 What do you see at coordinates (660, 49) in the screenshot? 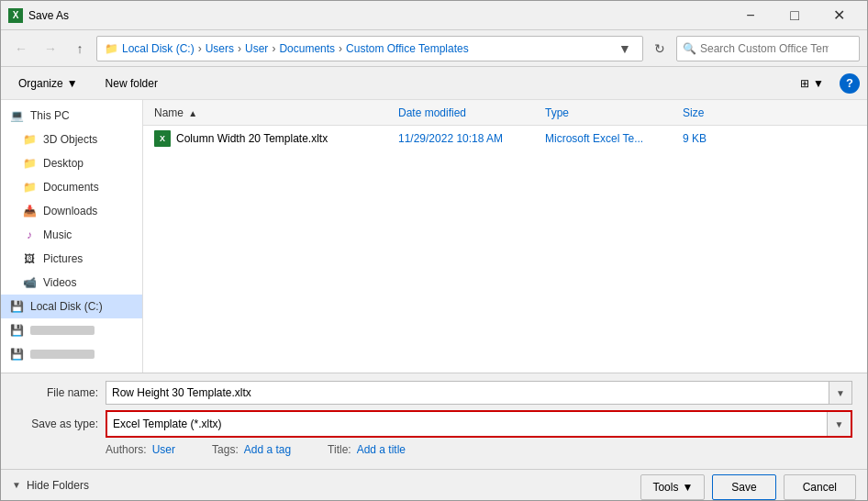
I see `refresh-button: ↻` at bounding box center [660, 49].